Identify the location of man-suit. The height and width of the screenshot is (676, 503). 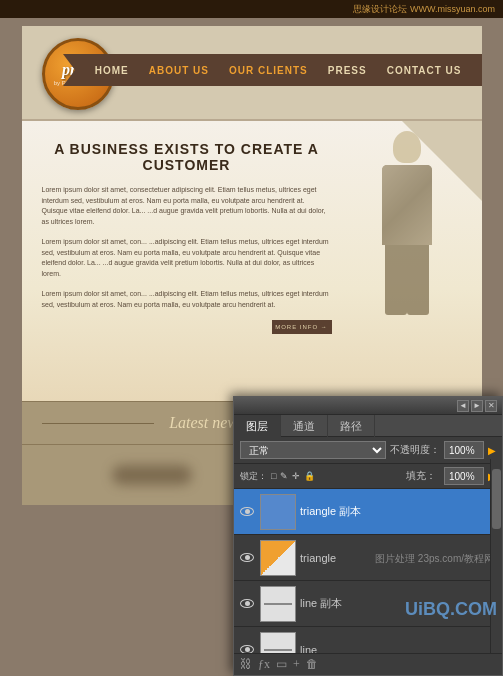
(407, 205).